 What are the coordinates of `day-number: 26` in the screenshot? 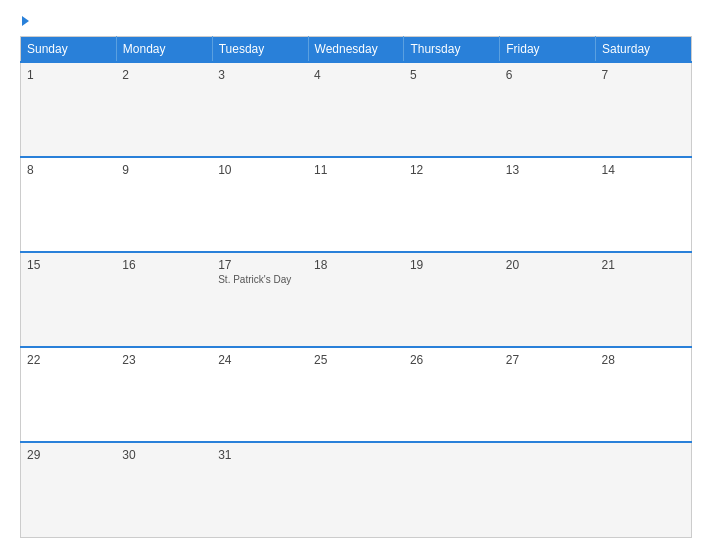 It's located at (452, 360).